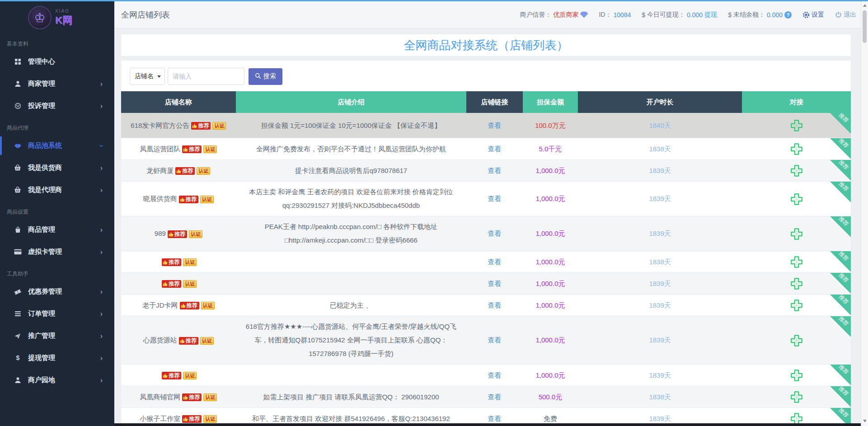  Describe the element at coordinates (160, 149) in the screenshot. I see `shop-name: 凤凰运营团队` at that location.